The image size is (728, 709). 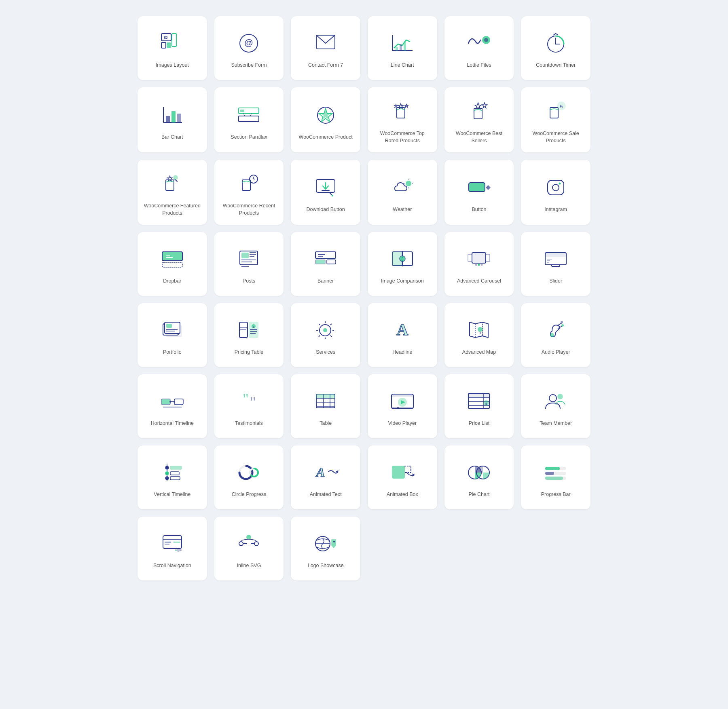 What do you see at coordinates (249, 477) in the screenshot?
I see `card-circle-progress: Circle Progress` at bounding box center [249, 477].